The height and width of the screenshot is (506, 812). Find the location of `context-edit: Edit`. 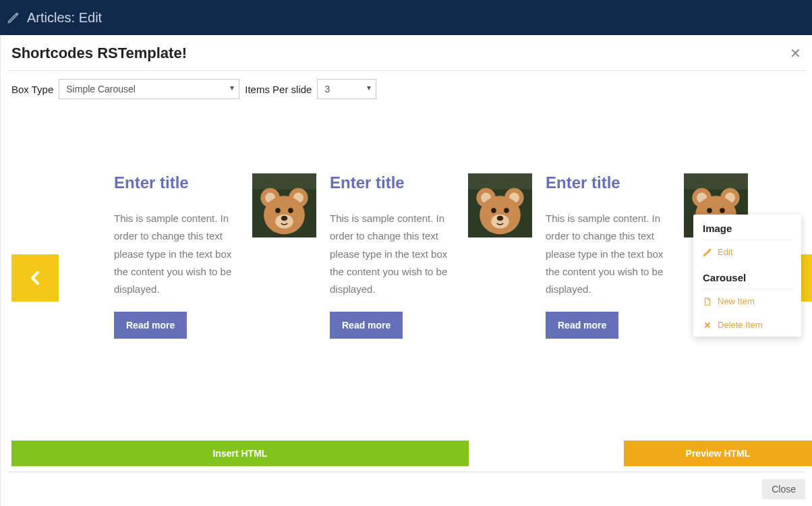

context-edit: Edit is located at coordinates (747, 252).